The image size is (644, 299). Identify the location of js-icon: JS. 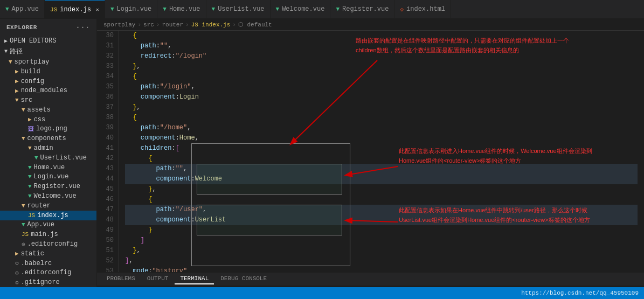
(54, 10).